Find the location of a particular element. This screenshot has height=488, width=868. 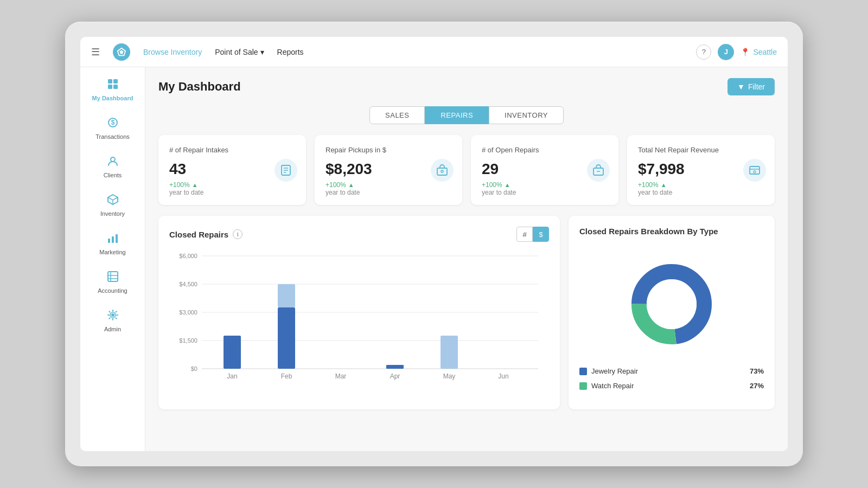

filter-button: ▼ Filter is located at coordinates (751, 87).